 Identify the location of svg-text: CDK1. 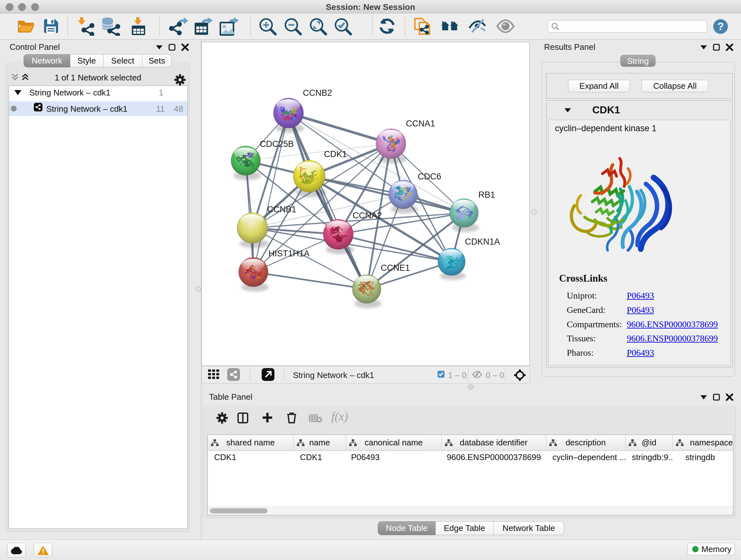
(336, 154).